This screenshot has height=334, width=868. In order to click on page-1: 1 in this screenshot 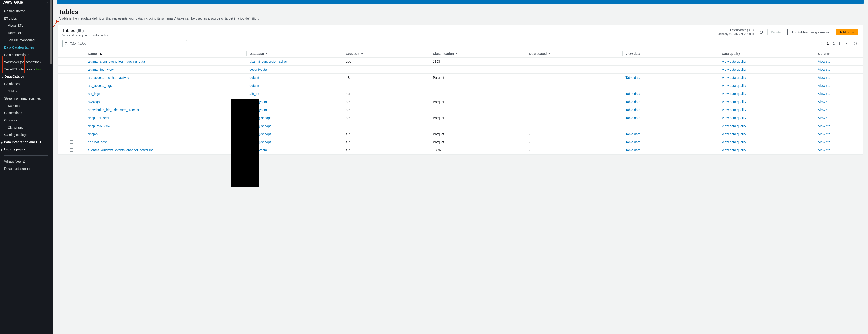, I will do `click(828, 43)`.